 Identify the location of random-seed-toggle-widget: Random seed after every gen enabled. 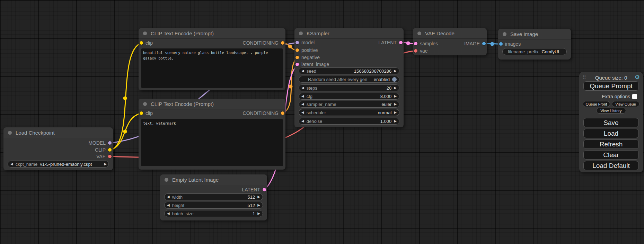
(349, 79).